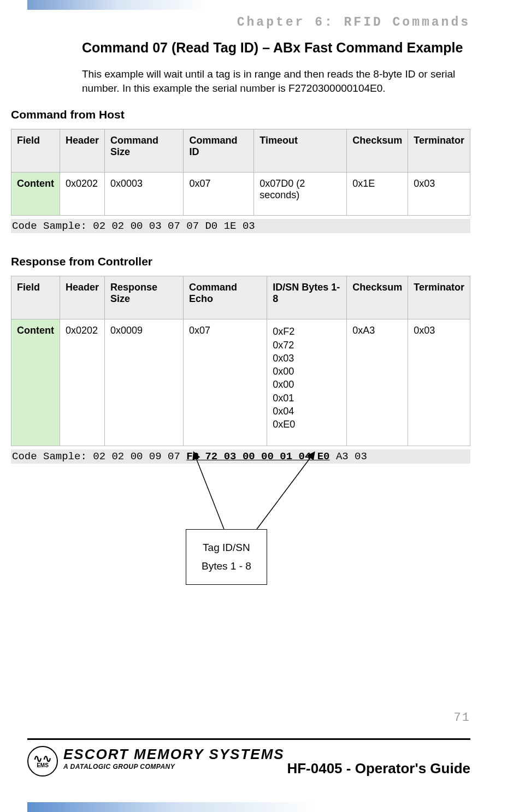  Describe the element at coordinates (240, 262) in the screenshot. I see `response-from-controller-heading: Response from Controller` at that location.